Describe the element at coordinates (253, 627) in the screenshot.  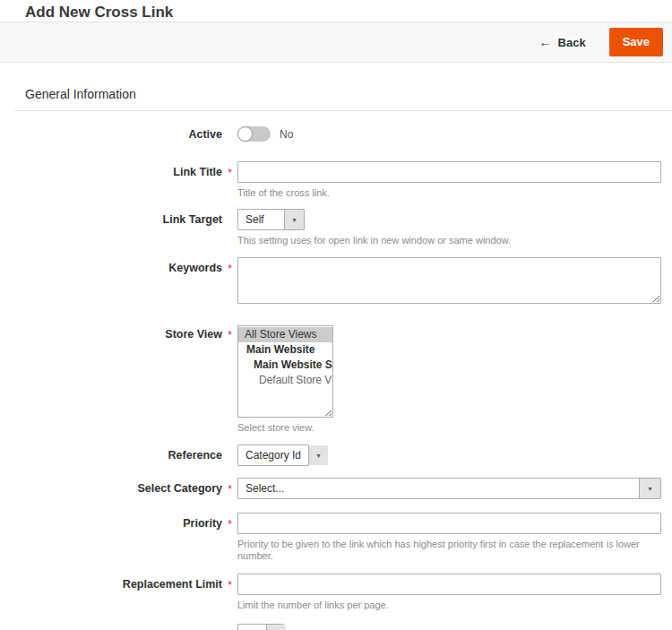
I see `no-follow-selected-value: No` at that location.